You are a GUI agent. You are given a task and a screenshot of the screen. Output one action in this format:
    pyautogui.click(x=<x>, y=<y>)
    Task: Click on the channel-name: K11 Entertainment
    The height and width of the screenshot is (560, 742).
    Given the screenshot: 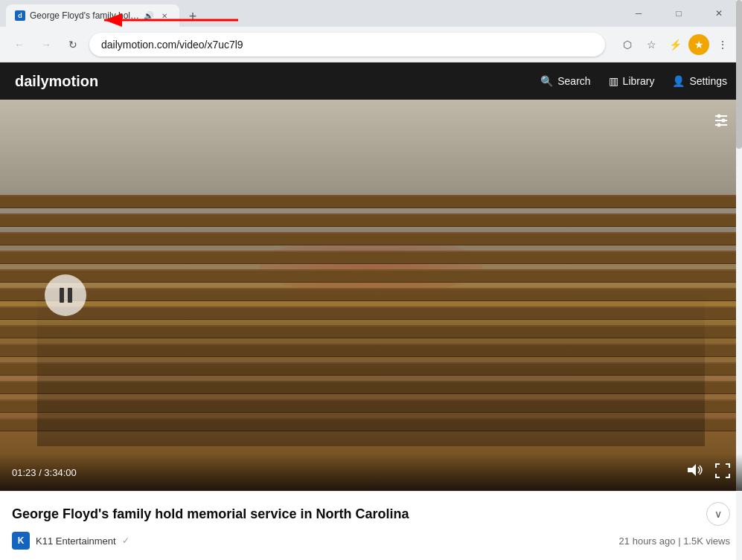 What is the action you would take?
    pyautogui.click(x=76, y=541)
    